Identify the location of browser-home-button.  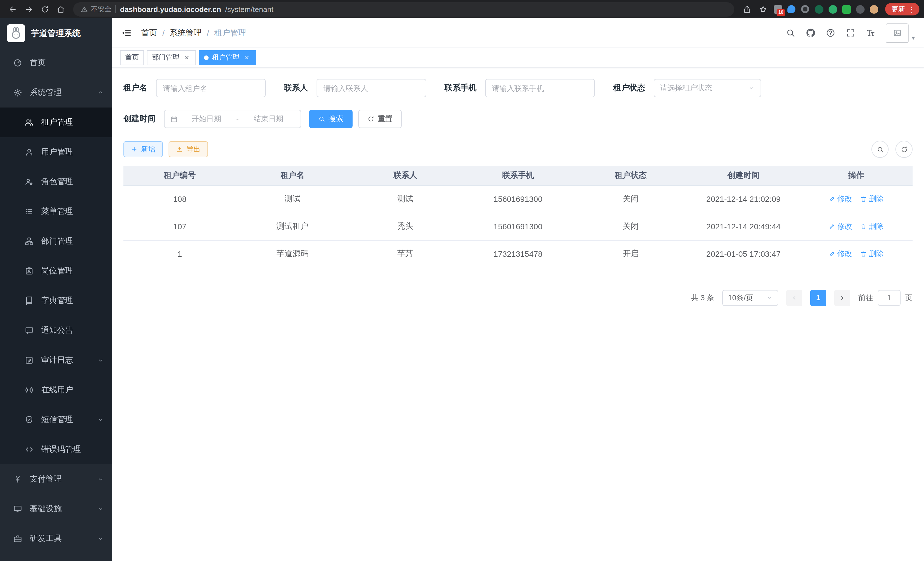
(61, 9).